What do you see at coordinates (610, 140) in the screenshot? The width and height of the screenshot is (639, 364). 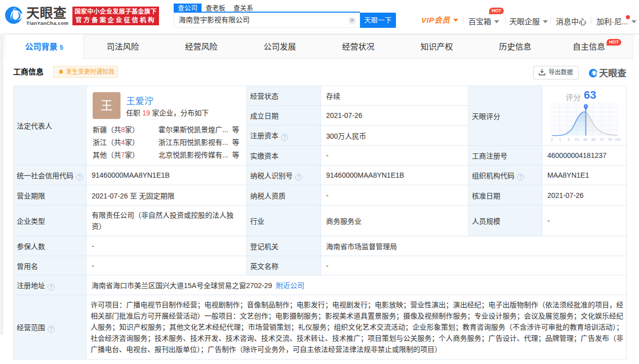 I see `svg-text: 99` at bounding box center [610, 140].